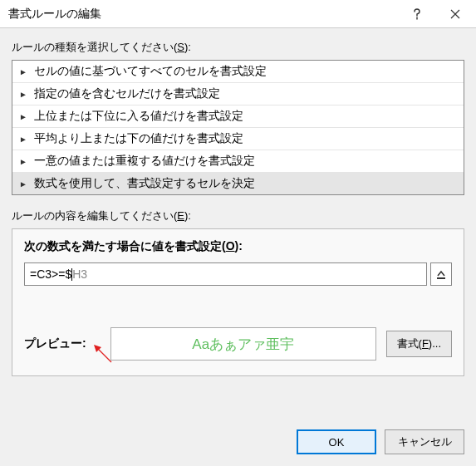 This screenshot has width=476, height=466. Describe the element at coordinates (238, 184) in the screenshot. I see `rule-type-item: ►数式を使用して、書式設定するセルを決定` at that location.